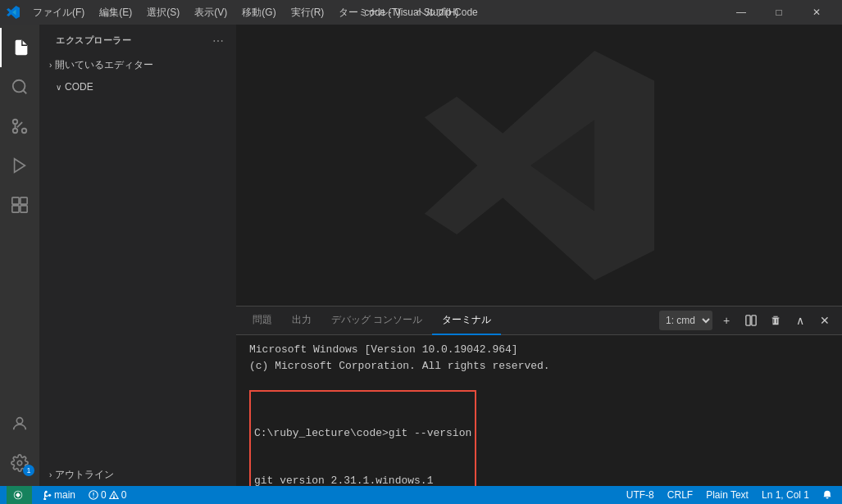 The height and width of the screenshot is (504, 842). What do you see at coordinates (20, 87) in the screenshot?
I see `search-icon` at bounding box center [20, 87].